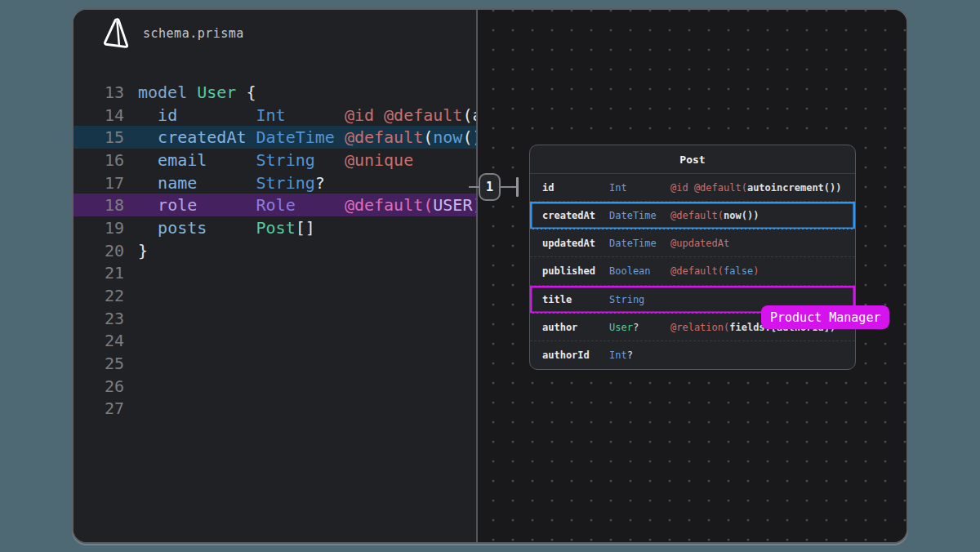  Describe the element at coordinates (173, 33) in the screenshot. I see `editor-header: schema.prisma` at that location.